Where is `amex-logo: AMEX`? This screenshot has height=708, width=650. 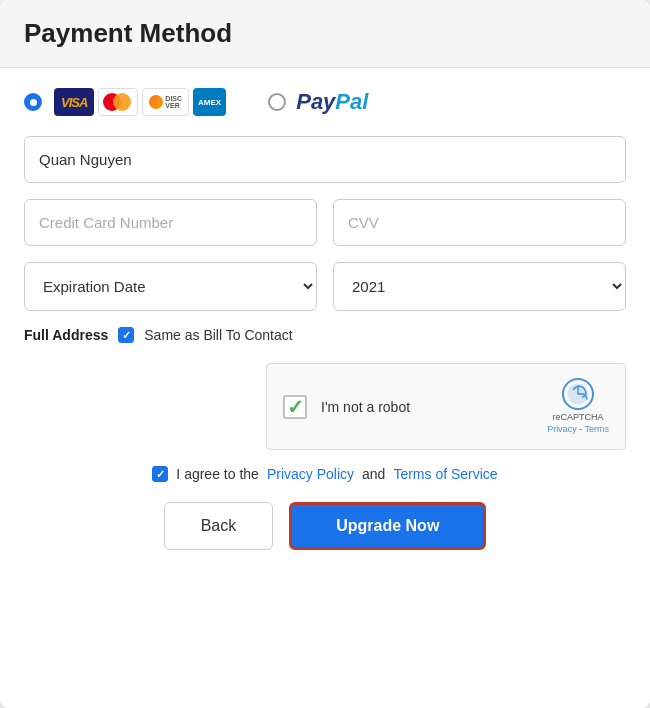
amex-logo: AMEX is located at coordinates (210, 102).